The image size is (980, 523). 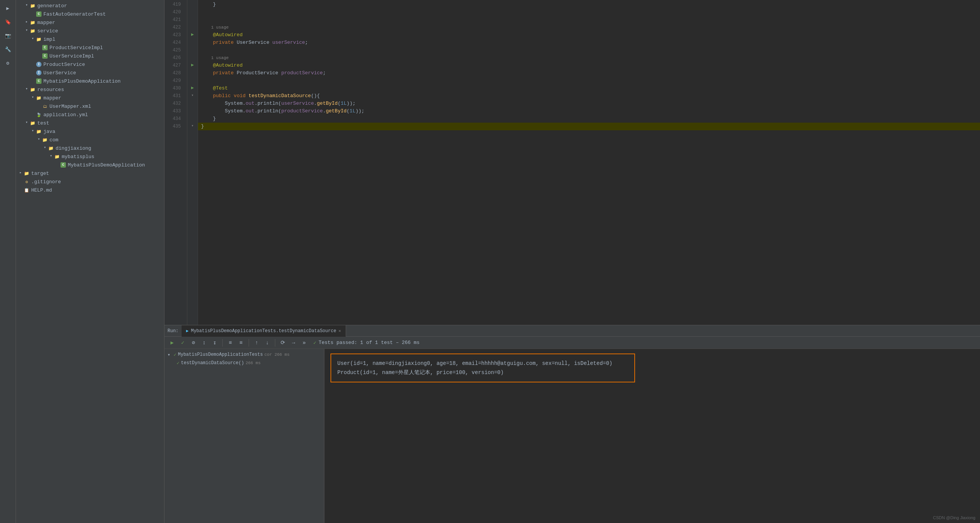 What do you see at coordinates (90, 123) in the screenshot?
I see `tree-item-test: ▾ 📁 test` at bounding box center [90, 123].